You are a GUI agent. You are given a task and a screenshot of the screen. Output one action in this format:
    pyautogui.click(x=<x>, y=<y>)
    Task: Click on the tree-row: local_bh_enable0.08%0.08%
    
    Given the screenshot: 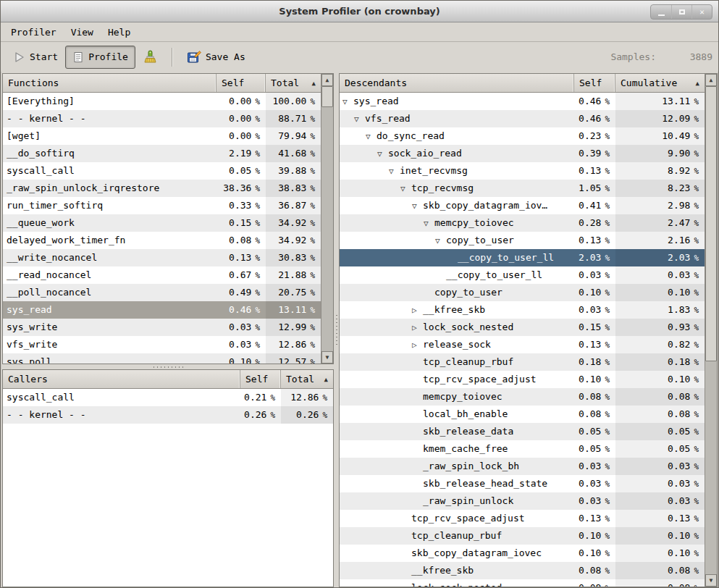 What is the action you would take?
    pyautogui.click(x=522, y=414)
    